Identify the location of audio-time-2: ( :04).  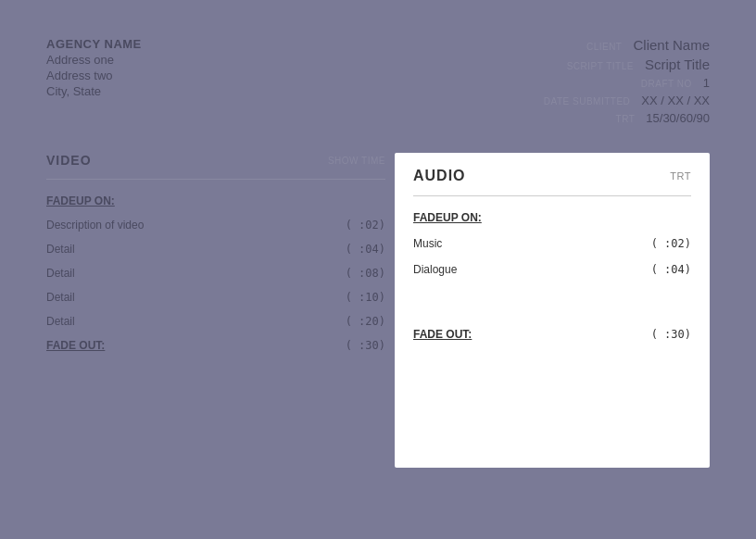
(671, 270).